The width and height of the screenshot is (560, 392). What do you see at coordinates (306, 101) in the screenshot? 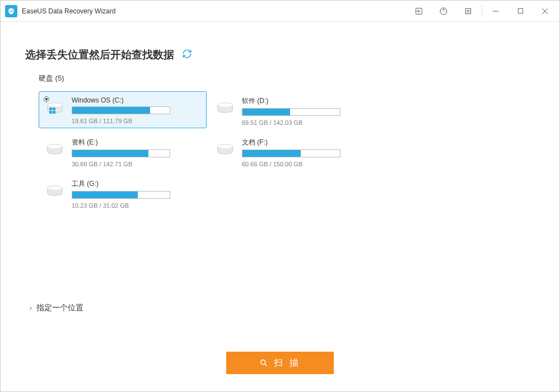
I see `drive-name: 软件 (D:)` at bounding box center [306, 101].